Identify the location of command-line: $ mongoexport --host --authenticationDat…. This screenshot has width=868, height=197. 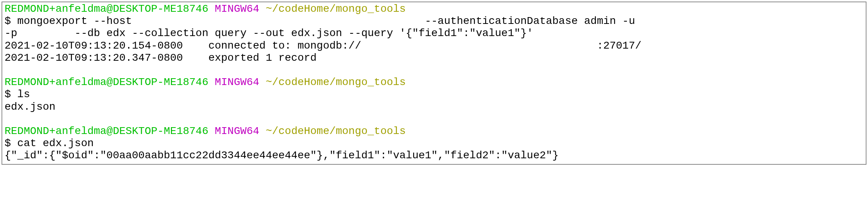
(320, 21).